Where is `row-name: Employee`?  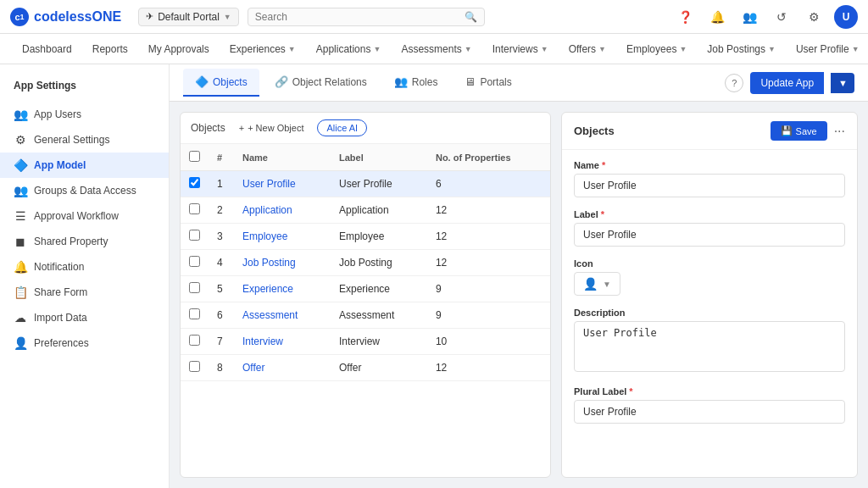 row-name: Employee is located at coordinates (282, 237).